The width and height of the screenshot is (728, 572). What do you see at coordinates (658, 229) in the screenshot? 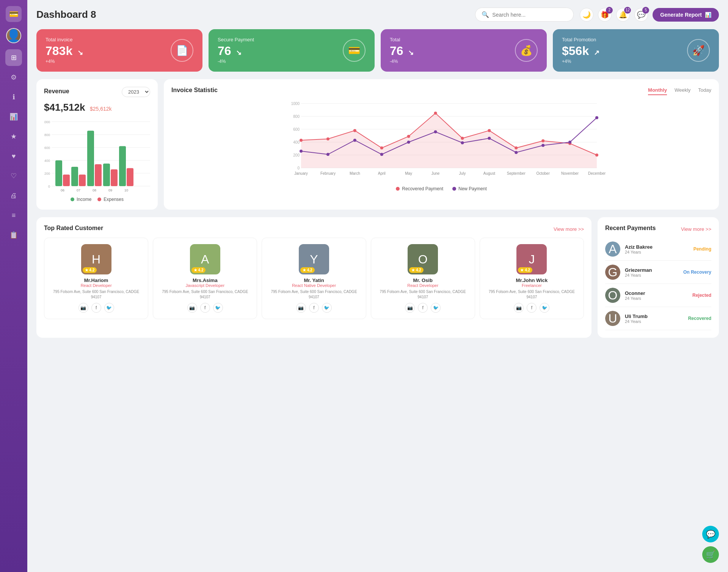
I see `payments-header: Recent Payments View more >>` at bounding box center [658, 229].